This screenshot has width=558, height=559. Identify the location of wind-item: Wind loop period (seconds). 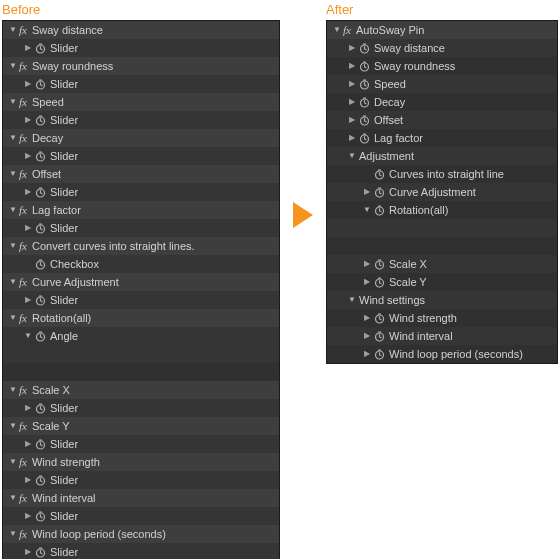
(442, 354).